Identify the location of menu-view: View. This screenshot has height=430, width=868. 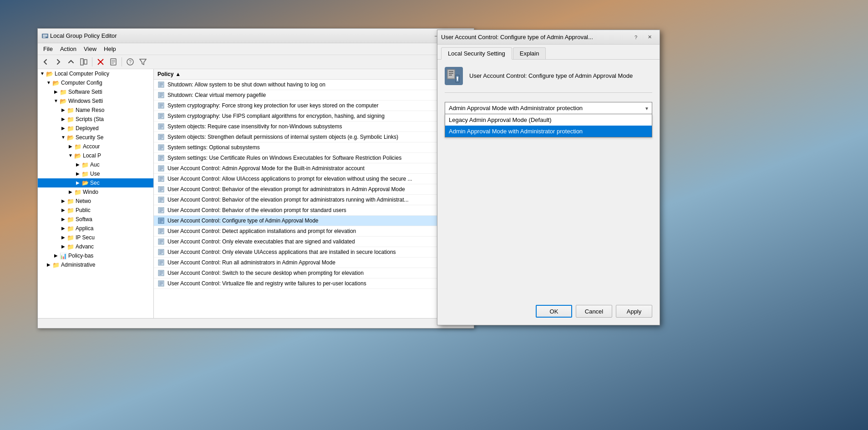
(90, 49).